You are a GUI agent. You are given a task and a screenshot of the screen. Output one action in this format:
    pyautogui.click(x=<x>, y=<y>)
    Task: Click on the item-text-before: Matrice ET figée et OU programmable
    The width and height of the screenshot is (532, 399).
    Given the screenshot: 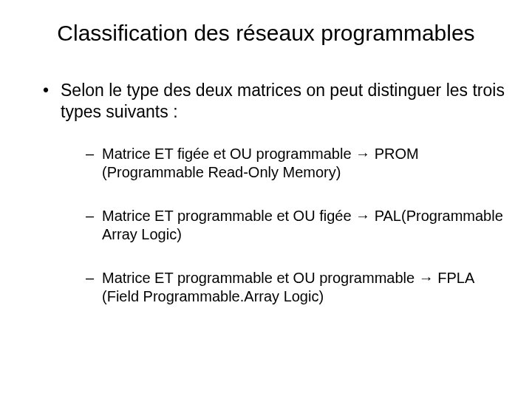 What is the action you would take?
    pyautogui.click(x=229, y=154)
    